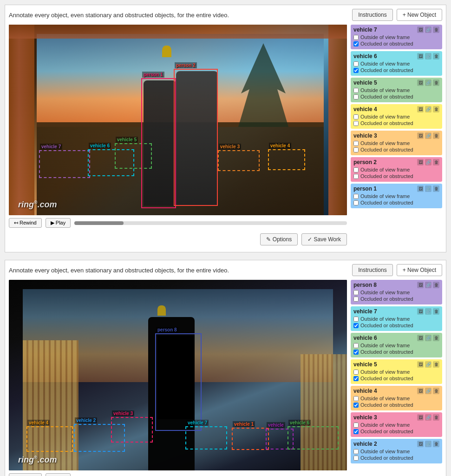  What do you see at coordinates (356, 124) in the screenshot?
I see `occluded-checkbox-vehicle4-p1` at bounding box center [356, 124].